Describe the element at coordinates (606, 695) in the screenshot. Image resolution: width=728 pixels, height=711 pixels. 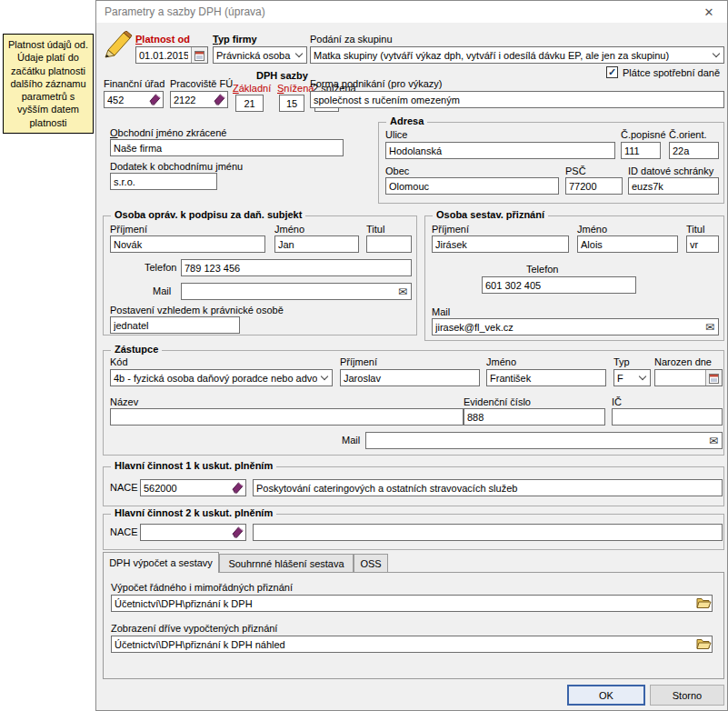
I see `ok-button: OK` at that location.